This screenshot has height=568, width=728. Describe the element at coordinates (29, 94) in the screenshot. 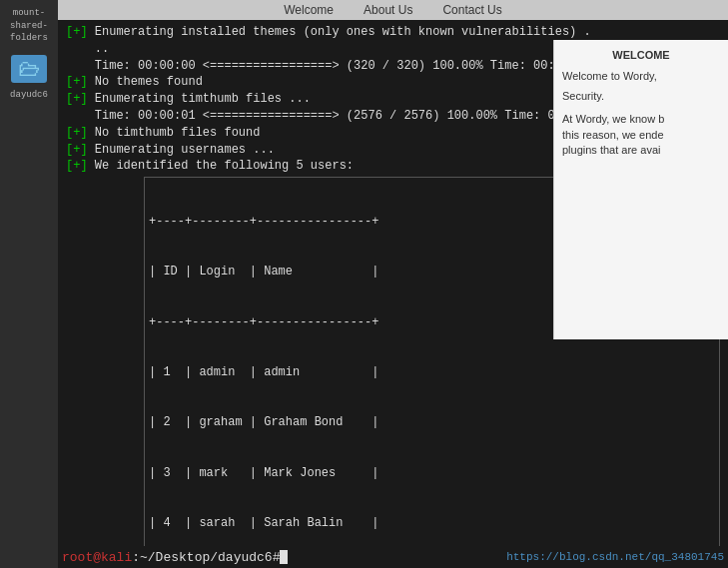

I see `sidebar-item-dayudc6: dayudc6` at that location.